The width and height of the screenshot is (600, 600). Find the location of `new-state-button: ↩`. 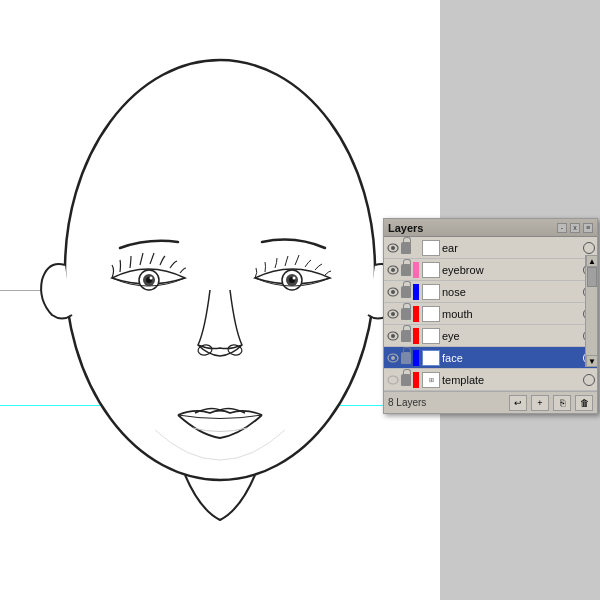

new-state-button: ↩ is located at coordinates (518, 403).